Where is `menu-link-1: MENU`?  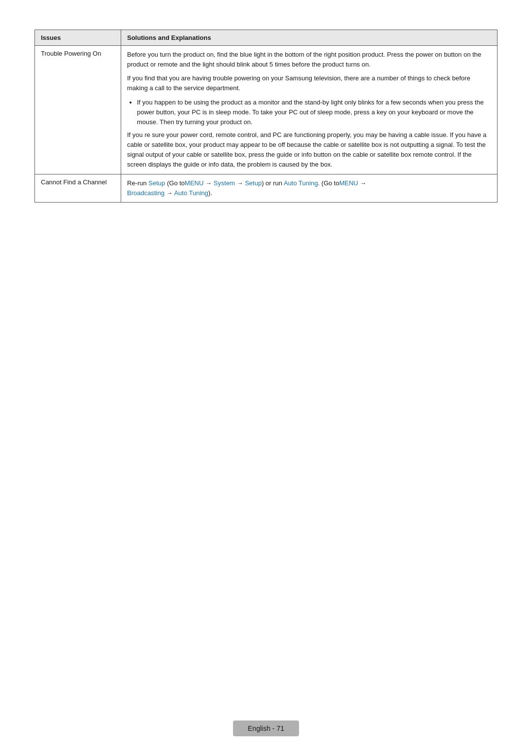 menu-link-1: MENU is located at coordinates (194, 183).